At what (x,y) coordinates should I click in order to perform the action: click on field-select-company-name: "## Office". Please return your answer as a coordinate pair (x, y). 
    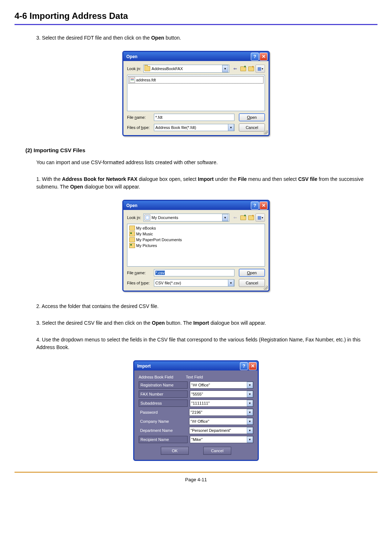
    Looking at the image, I should click on (221, 421).